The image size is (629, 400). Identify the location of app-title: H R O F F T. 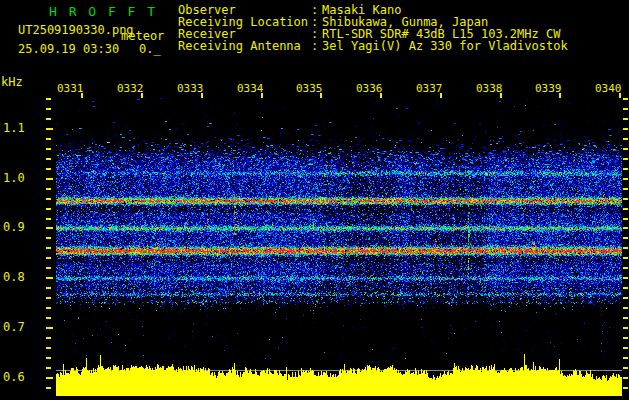
(103, 12).